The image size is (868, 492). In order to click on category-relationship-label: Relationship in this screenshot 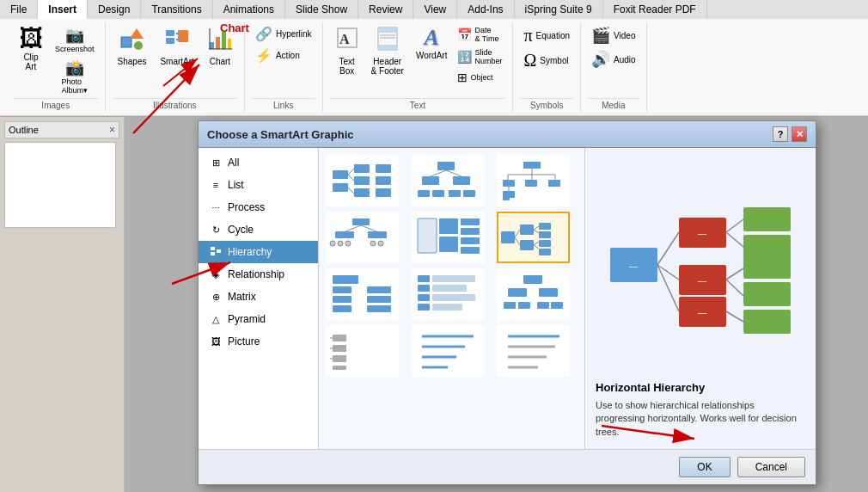, I will do `click(256, 274)`.